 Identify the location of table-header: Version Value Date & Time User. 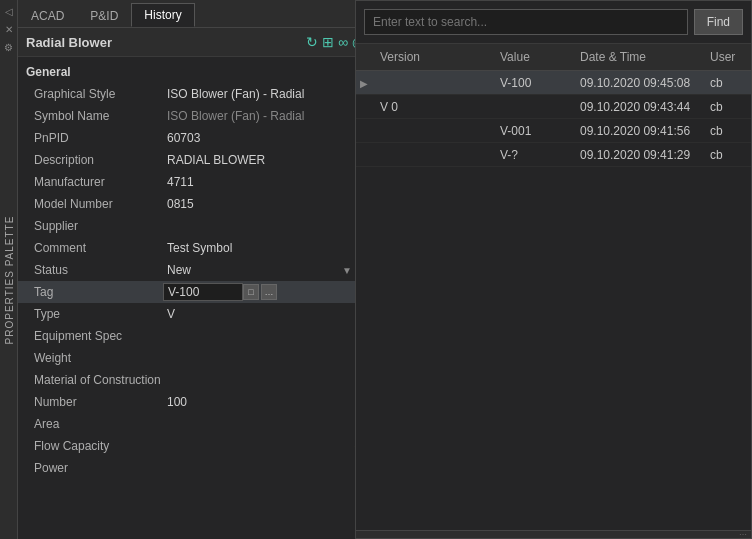
(554, 58).